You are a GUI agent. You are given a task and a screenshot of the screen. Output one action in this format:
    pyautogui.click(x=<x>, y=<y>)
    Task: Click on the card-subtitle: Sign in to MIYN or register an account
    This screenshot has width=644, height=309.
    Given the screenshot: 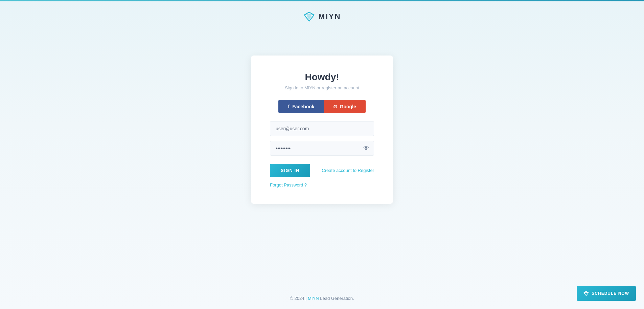 What is the action you would take?
    pyautogui.click(x=322, y=88)
    